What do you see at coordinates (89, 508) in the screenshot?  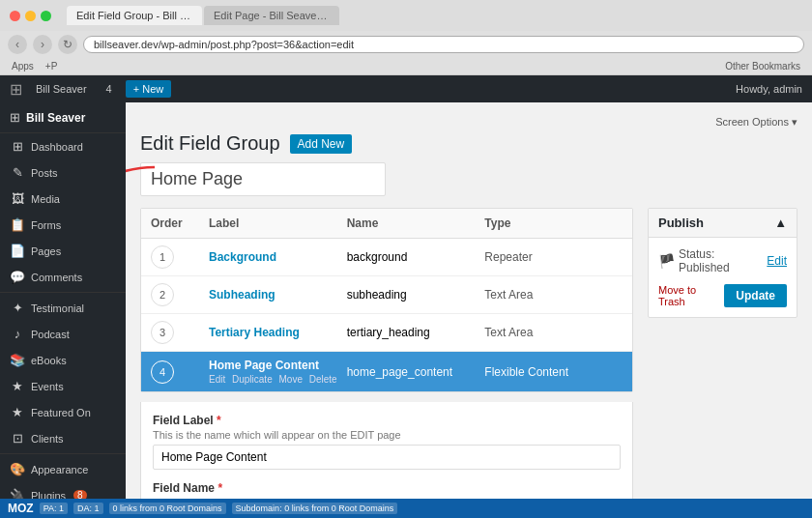 I see `moz-da: DA: 1` at bounding box center [89, 508].